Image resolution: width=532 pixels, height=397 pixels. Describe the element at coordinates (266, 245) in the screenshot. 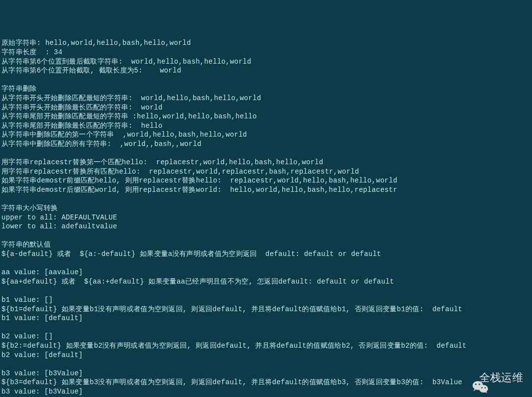

I see `terminal-line: 字符串的默认值` at that location.